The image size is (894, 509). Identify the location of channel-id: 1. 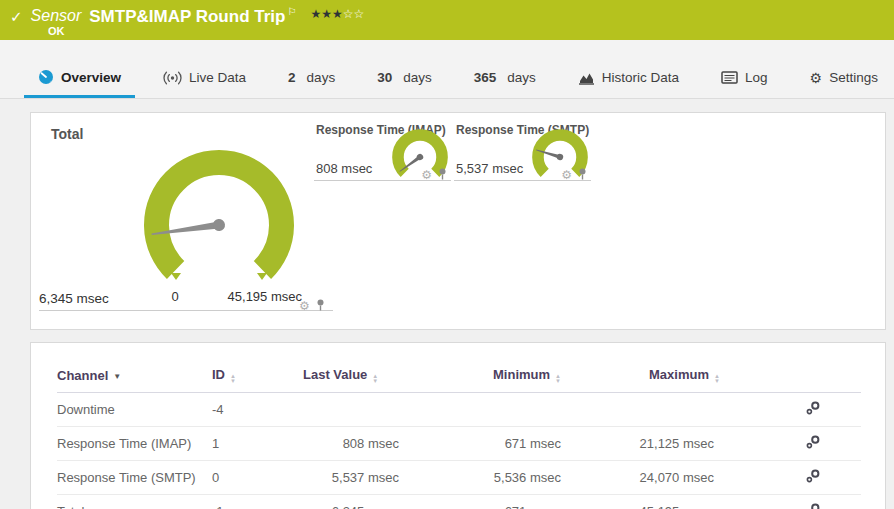
(258, 444).